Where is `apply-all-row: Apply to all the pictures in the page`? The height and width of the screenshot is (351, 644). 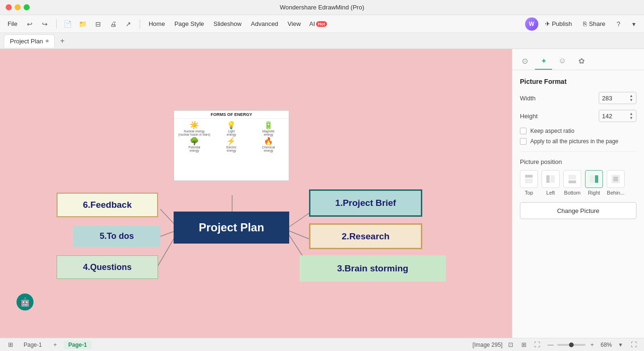 apply-all-row: Apply to all the pictures in the page is located at coordinates (578, 141).